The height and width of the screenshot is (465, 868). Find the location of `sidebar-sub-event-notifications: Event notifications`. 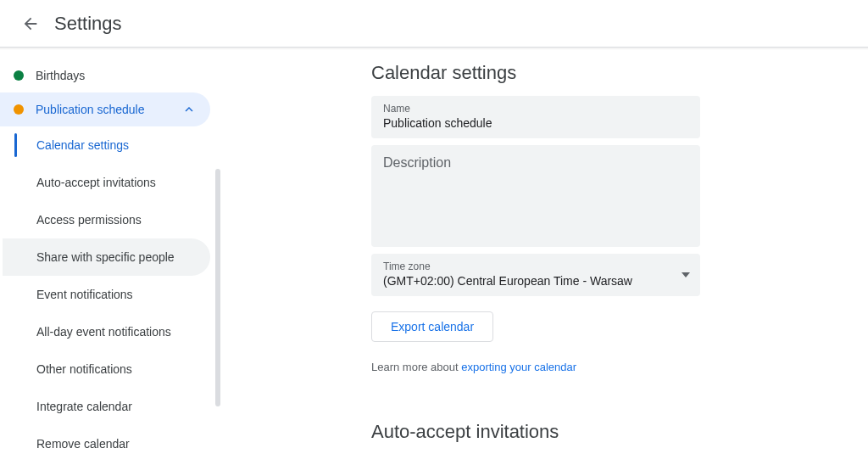

sidebar-sub-event-notifications: Event notifications is located at coordinates (107, 294).